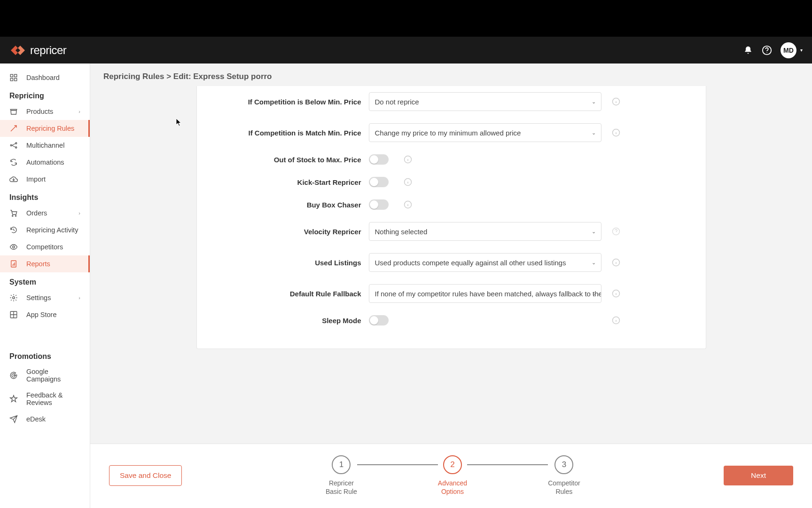  I want to click on sidebar-item-label: Reports, so click(39, 264).